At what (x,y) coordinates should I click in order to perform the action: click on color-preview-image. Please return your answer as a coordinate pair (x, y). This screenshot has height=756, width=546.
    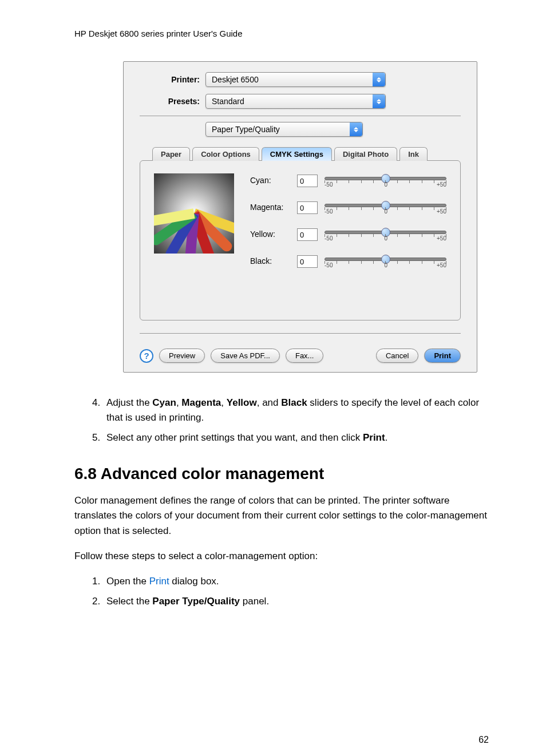
    Looking at the image, I should click on (194, 213).